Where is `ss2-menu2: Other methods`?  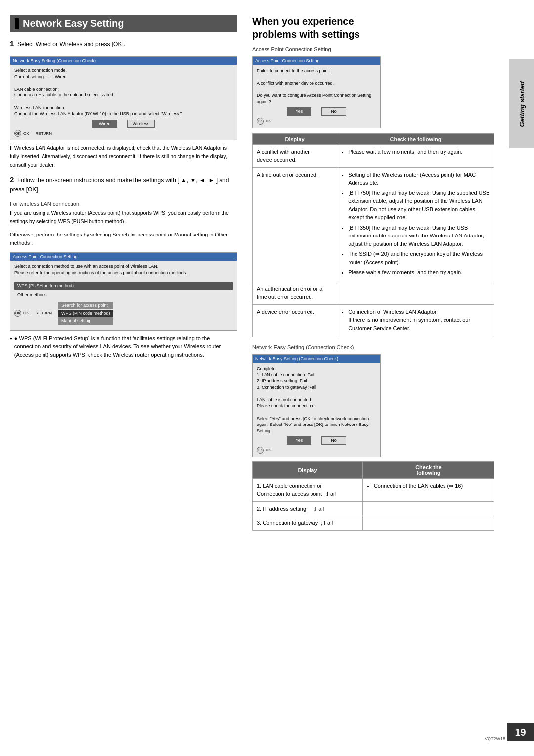
ss2-menu2: Other methods is located at coordinates (124, 295).